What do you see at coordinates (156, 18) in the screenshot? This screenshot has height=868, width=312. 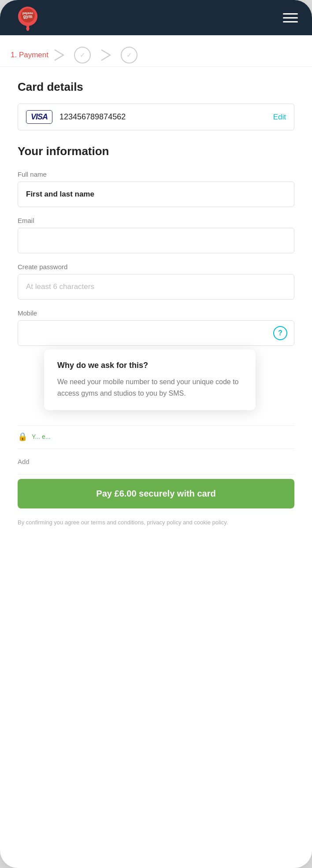 I see `header: payasu gym` at bounding box center [156, 18].